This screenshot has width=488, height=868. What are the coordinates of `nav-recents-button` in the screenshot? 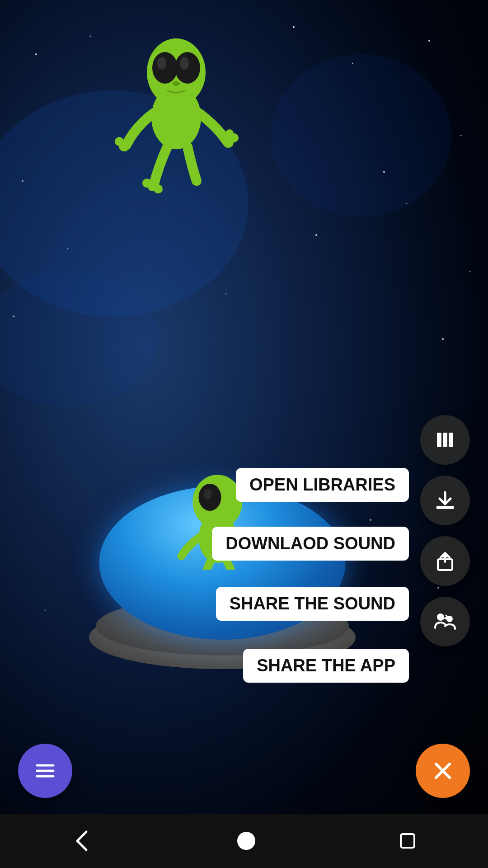 It's located at (408, 841).